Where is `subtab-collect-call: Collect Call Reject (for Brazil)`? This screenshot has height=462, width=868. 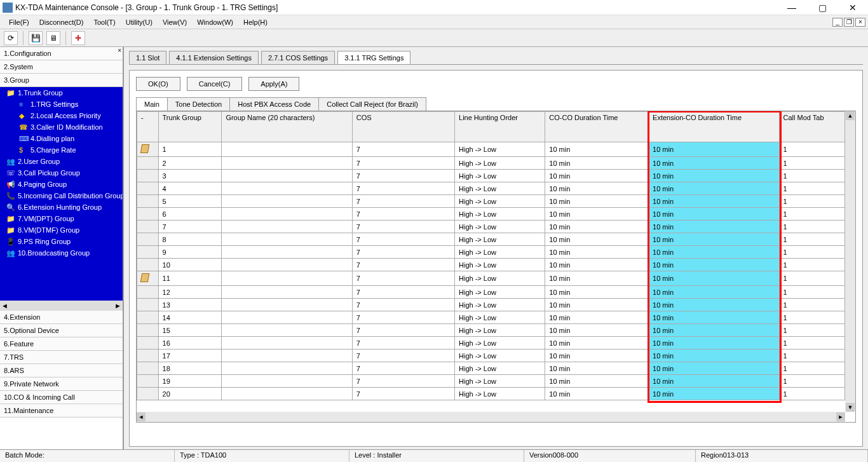 subtab-collect-call: Collect Call Reject (for Brazil) is located at coordinates (372, 104).